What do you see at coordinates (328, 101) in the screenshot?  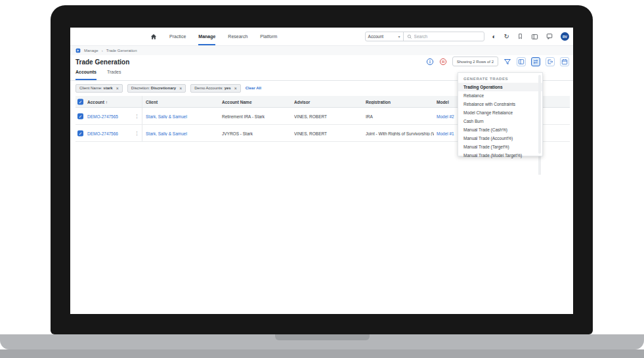 I see `column-header-advisor: Advisor` at bounding box center [328, 101].